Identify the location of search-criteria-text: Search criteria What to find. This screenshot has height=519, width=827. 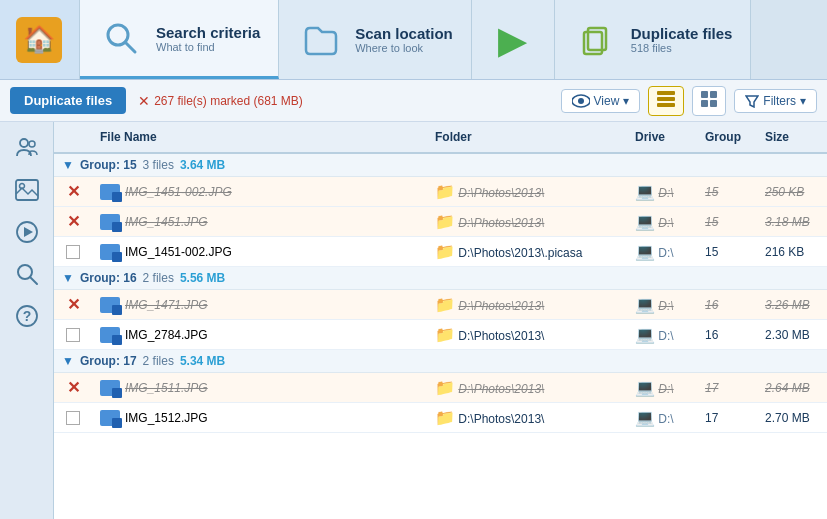
(208, 38).